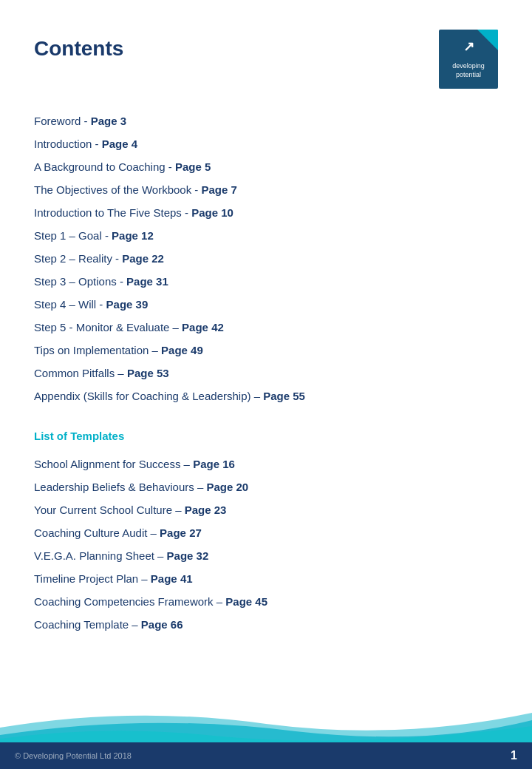 Image resolution: width=532 pixels, height=769 pixels. Describe the element at coordinates (266, 305) in the screenshot. I see `toc-item: Step 4 – Will - Page 39` at that location.